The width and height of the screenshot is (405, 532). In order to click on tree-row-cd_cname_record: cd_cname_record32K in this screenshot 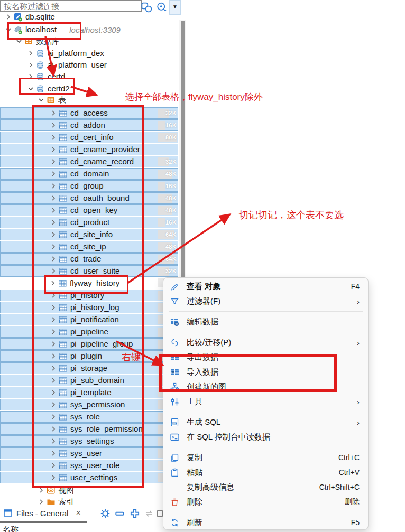, I will do `click(89, 162)`.